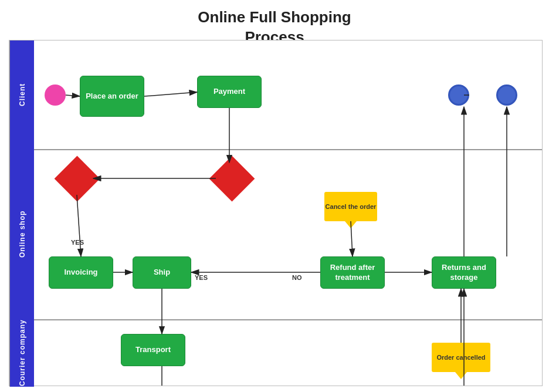  I want to click on start-circle, so click(55, 95).